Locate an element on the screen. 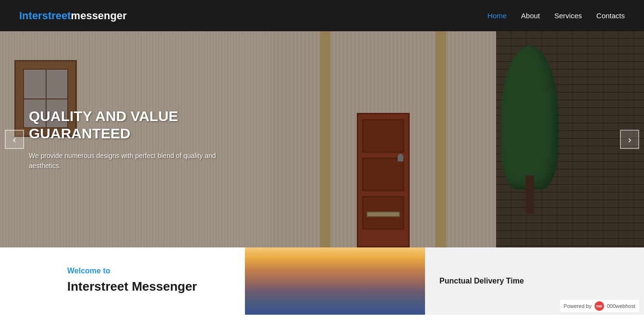  nav-services: Services is located at coordinates (568, 15).